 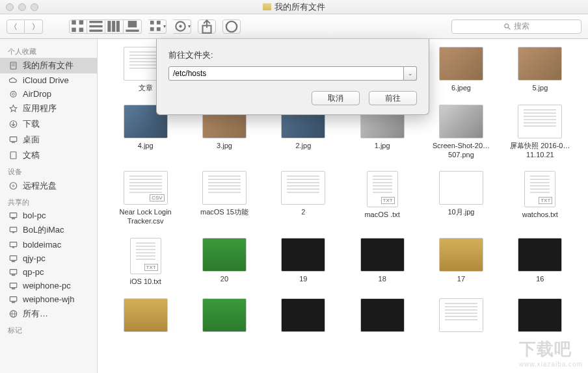 I want to click on window-title-text: 我的所有文件, so click(x=300, y=7).